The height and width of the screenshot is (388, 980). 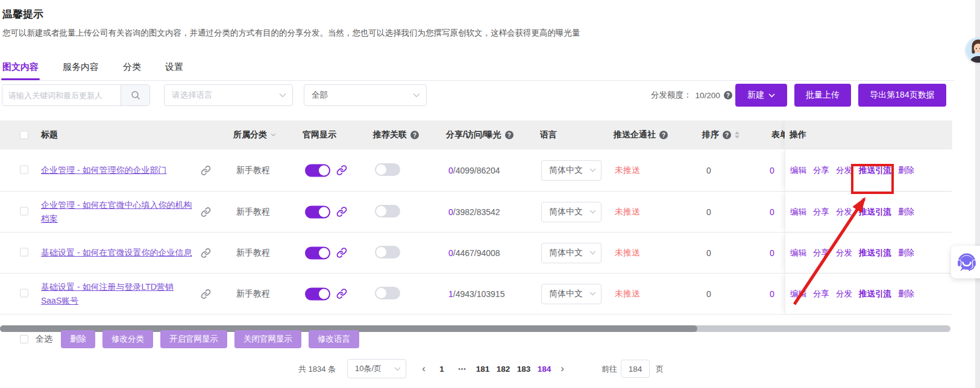 What do you see at coordinates (671, 95) in the screenshot?
I see `quota-label: 分发额度：` at bounding box center [671, 95].